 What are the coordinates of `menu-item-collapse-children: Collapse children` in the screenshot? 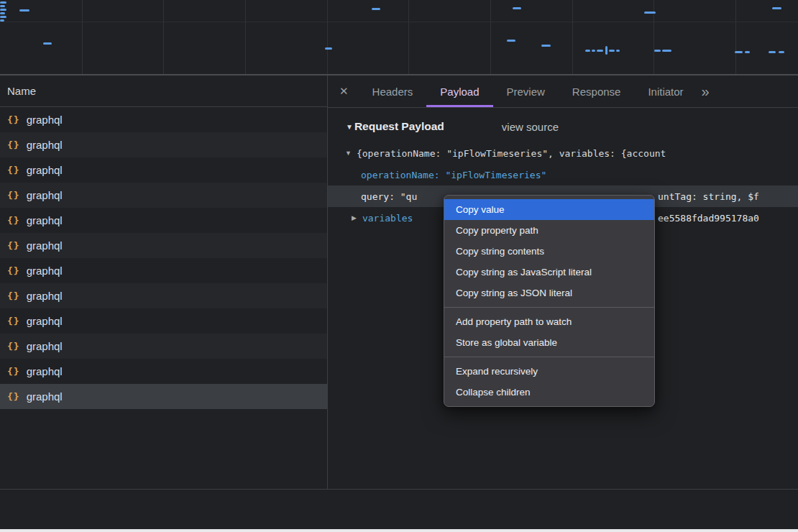 It's located at (549, 393).